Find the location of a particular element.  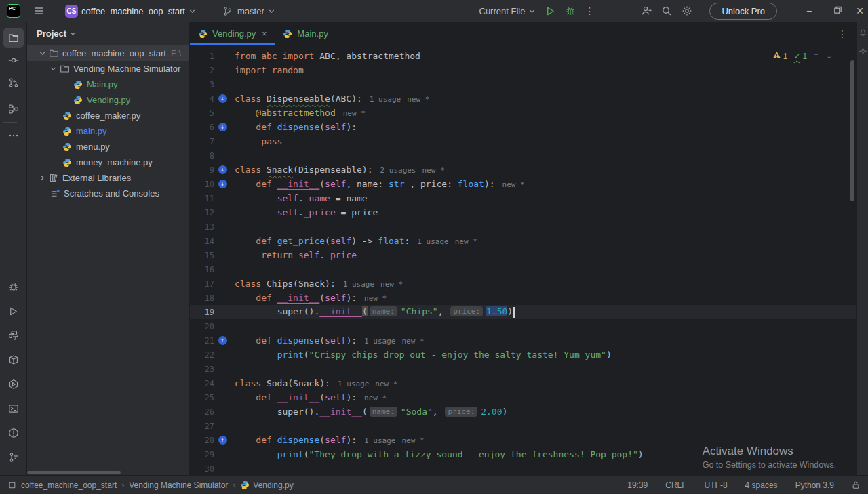

tree-item-coffee-maker-py: coffee_maker.py is located at coordinates (108, 115).